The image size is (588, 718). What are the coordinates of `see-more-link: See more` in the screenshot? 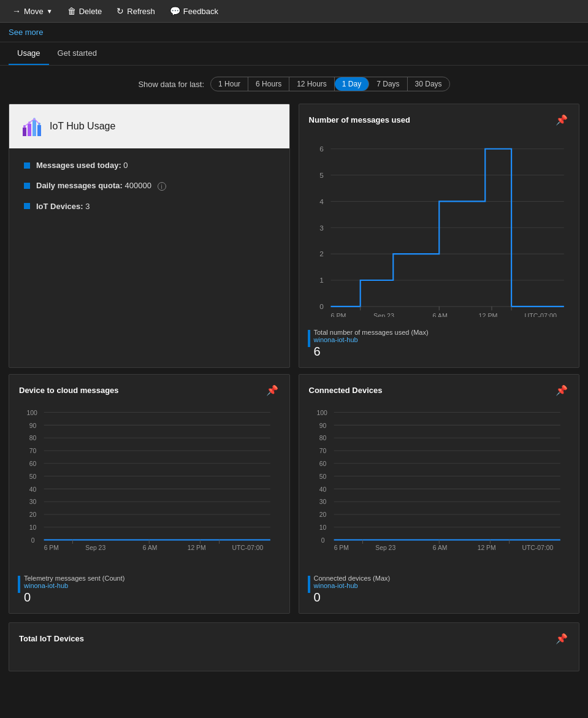 It's located at (294, 32).